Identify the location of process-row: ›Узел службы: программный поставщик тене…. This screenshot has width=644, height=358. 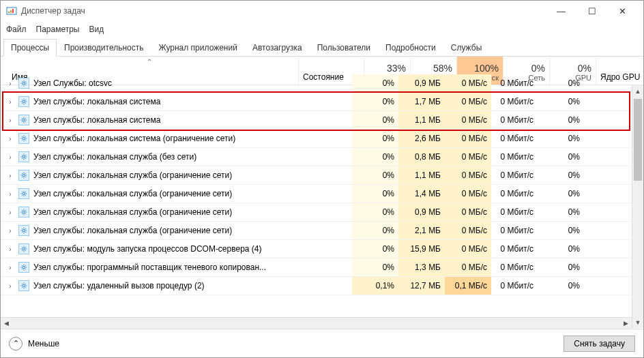
(317, 267).